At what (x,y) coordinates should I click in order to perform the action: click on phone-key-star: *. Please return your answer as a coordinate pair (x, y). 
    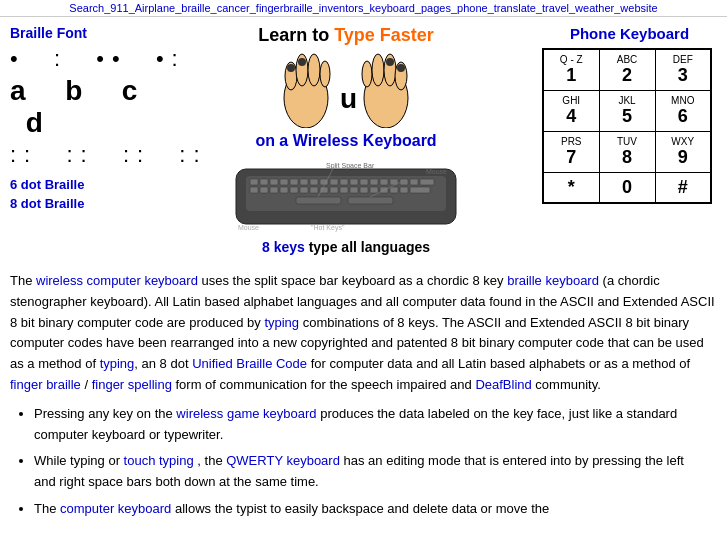
    Looking at the image, I should click on (571, 188).